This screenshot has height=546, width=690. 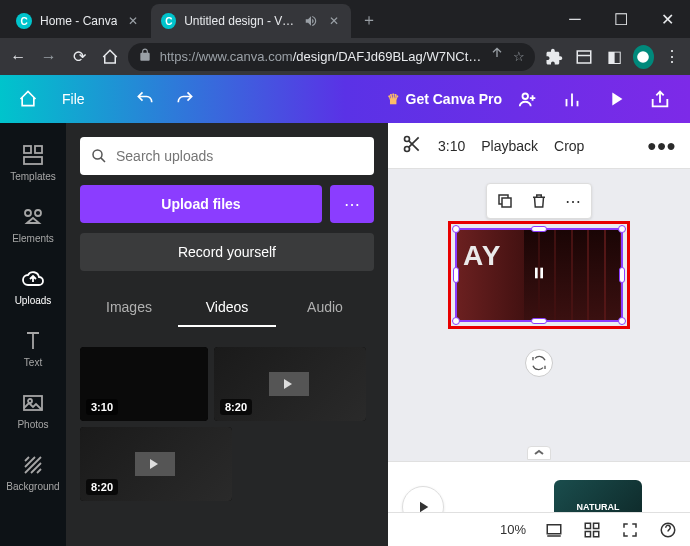 I want to click on video-element: AY, so click(x=539, y=275).